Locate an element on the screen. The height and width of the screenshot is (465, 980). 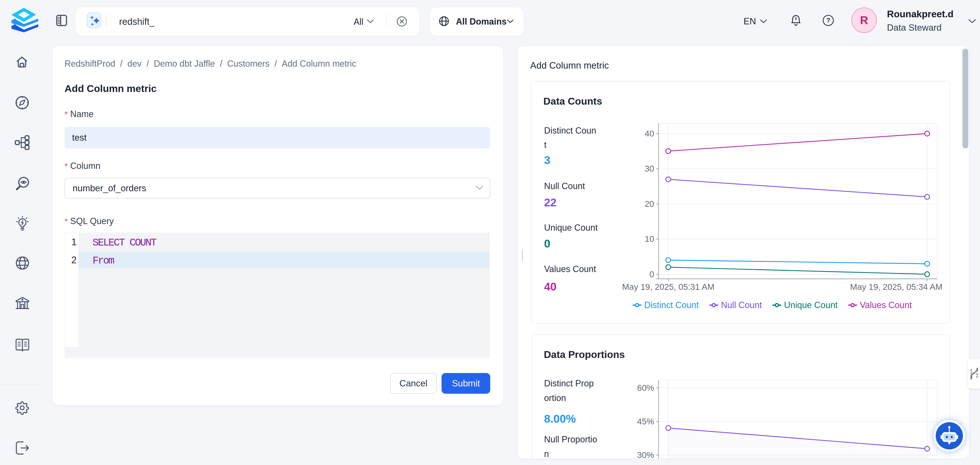
svg-text: May 19, 2025, 05:31 AM is located at coordinates (668, 287).